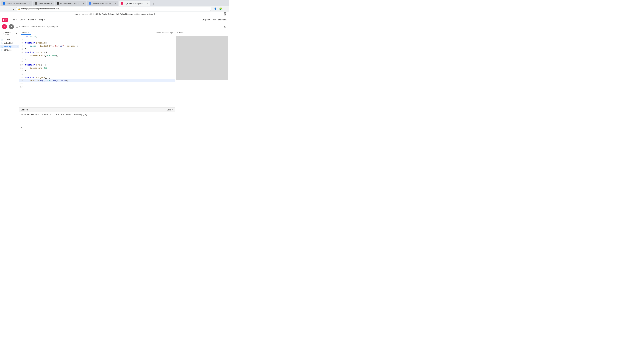  Describe the element at coordinates (134, 3) in the screenshot. I see `browser-tab-tab5: p5.js Web Editor | Wistful edit... ✕` at that location.